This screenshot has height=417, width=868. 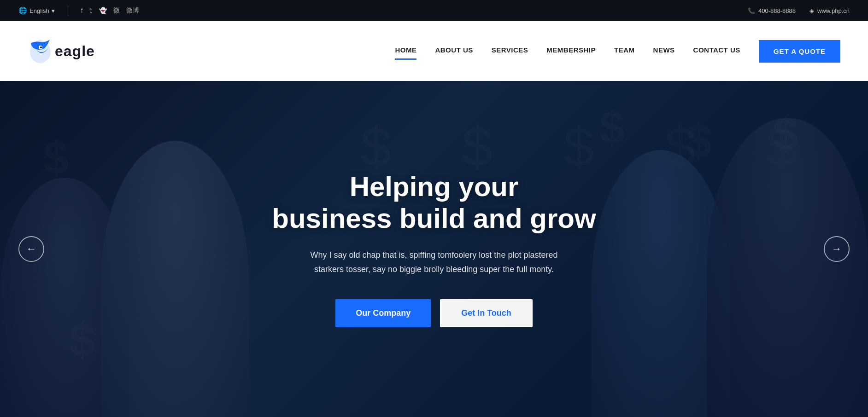 I want to click on hero-buttons: Our Company Get In Touch, so click(x=434, y=313).